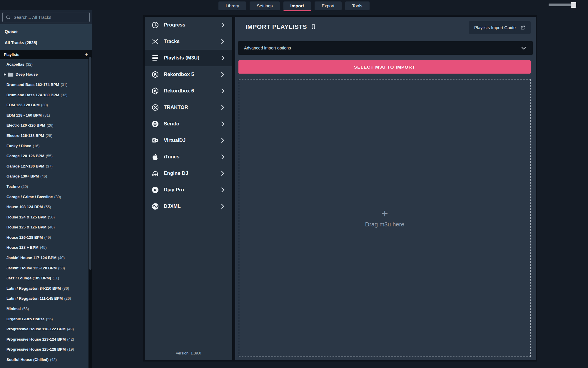 The width and height of the screenshot is (588, 368). Describe the element at coordinates (50, 125) in the screenshot. I see `playlist-count: (26)` at that location.